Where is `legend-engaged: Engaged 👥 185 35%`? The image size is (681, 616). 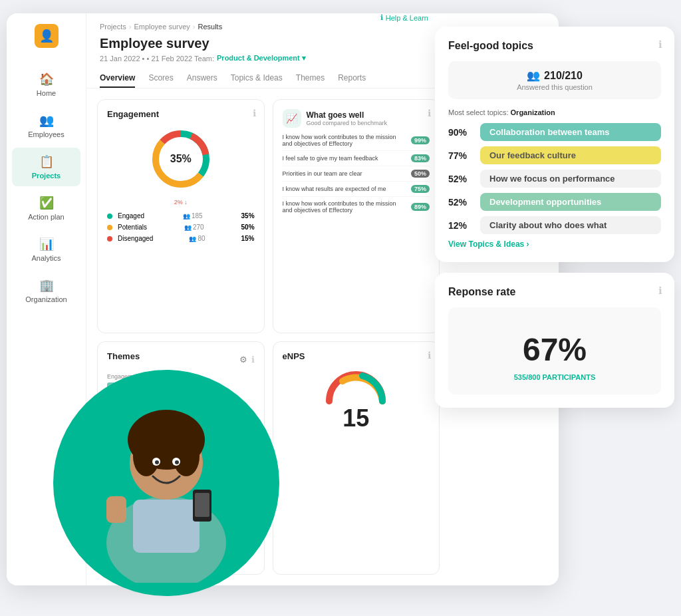
legend-engaged: Engaged 👥 185 35% is located at coordinates (181, 216).